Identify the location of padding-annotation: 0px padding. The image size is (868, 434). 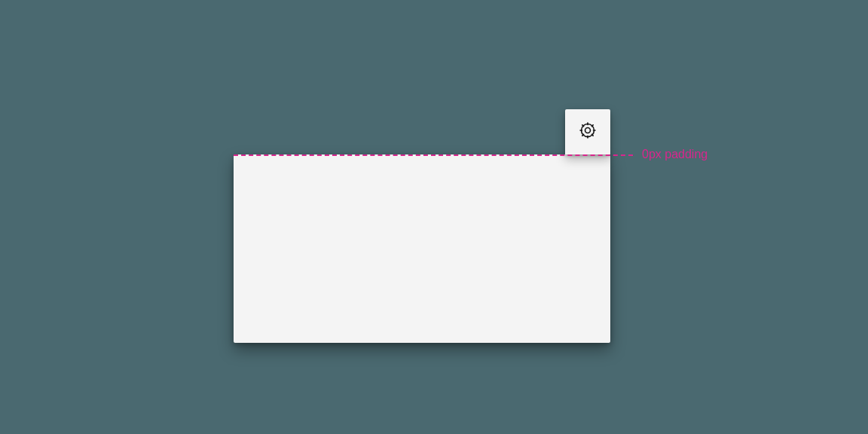
(675, 154).